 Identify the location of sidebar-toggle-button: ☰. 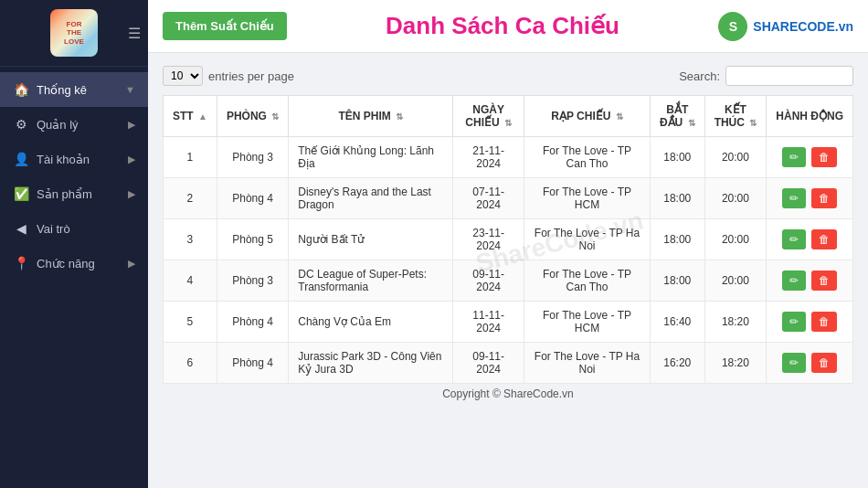
(134, 33).